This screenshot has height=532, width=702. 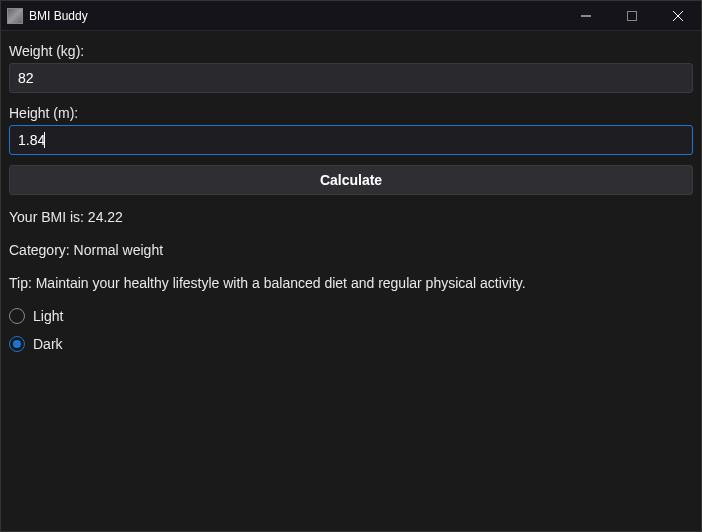 I want to click on calculate-button: Calculate, so click(x=351, y=180).